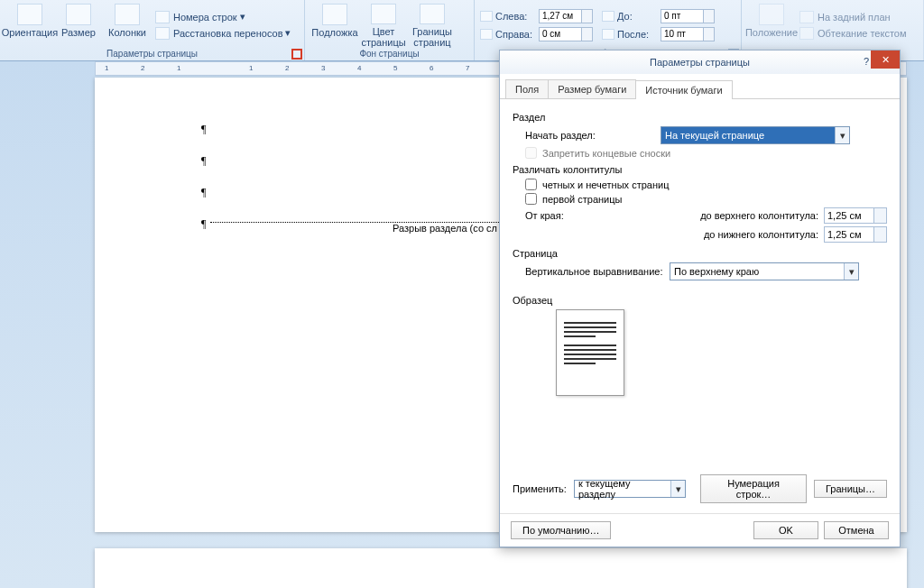 The image size is (924, 588). Describe the element at coordinates (432, 25) in the screenshot. I see `page-borders-button: Границы страниц` at that location.